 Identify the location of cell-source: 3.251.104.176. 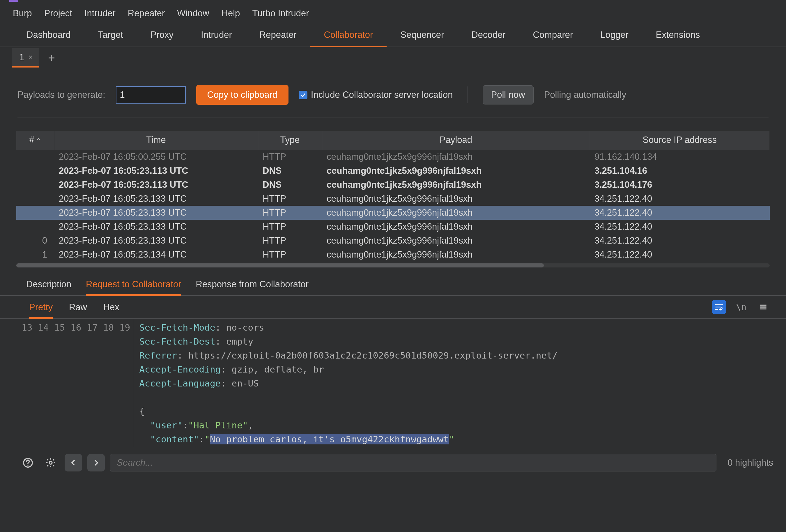
(680, 185).